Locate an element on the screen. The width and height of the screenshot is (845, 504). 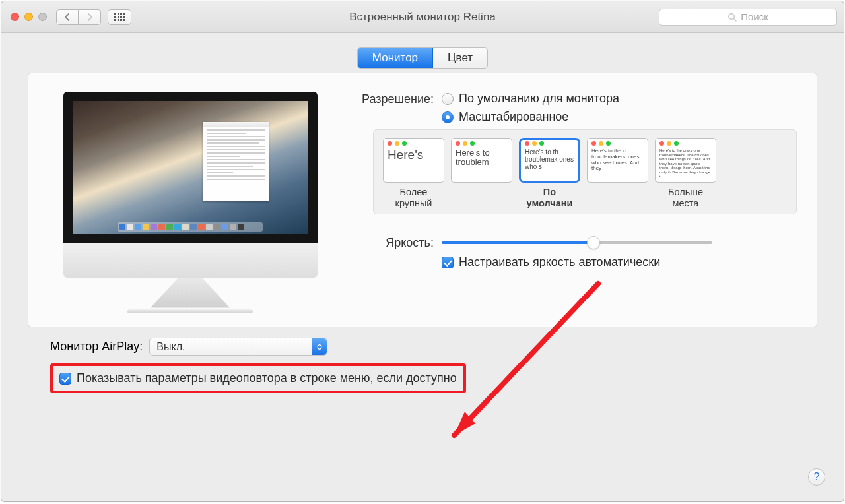
airplay-select: Выкл. is located at coordinates (238, 347).